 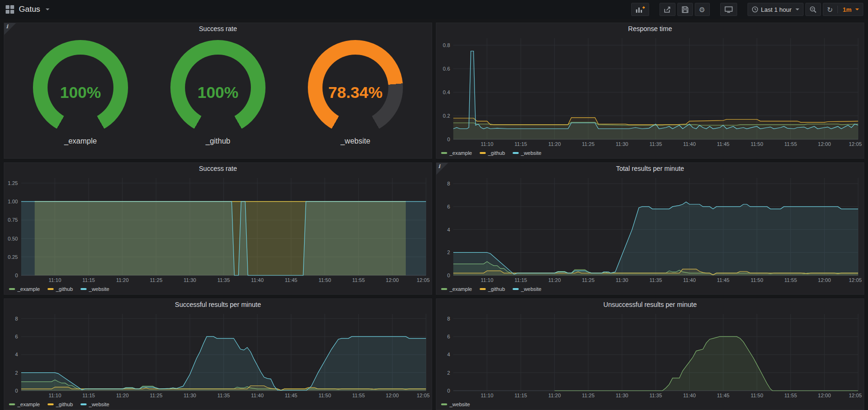 What do you see at coordinates (685, 9) in the screenshot?
I see `save-icon` at bounding box center [685, 9].